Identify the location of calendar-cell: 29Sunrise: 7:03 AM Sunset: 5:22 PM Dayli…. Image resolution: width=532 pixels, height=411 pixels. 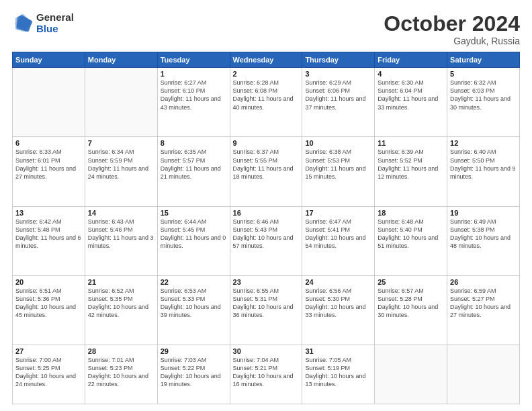
(193, 374).